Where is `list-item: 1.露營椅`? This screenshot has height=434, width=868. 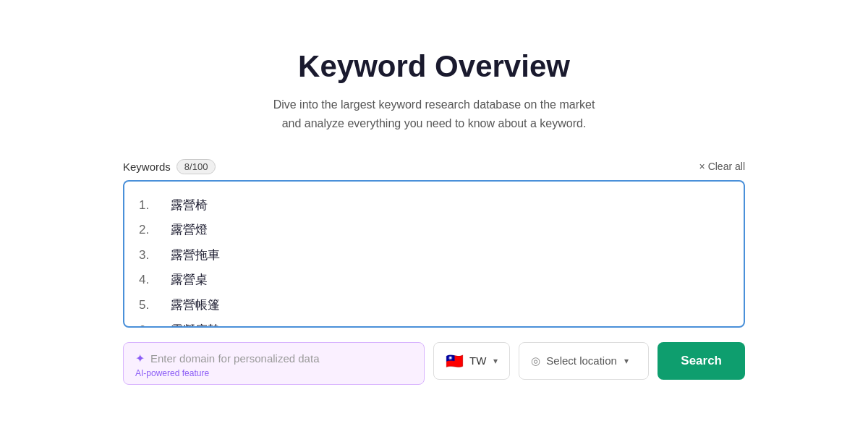 list-item: 1.露營椅 is located at coordinates (434, 205).